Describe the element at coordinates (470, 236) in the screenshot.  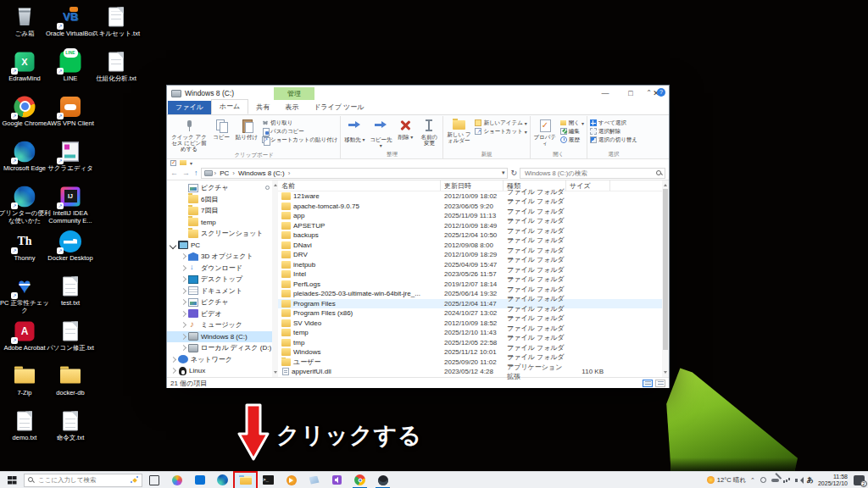
I see `file-row: backups 2025/12/04 10:50 ファイル フォルダー` at that location.